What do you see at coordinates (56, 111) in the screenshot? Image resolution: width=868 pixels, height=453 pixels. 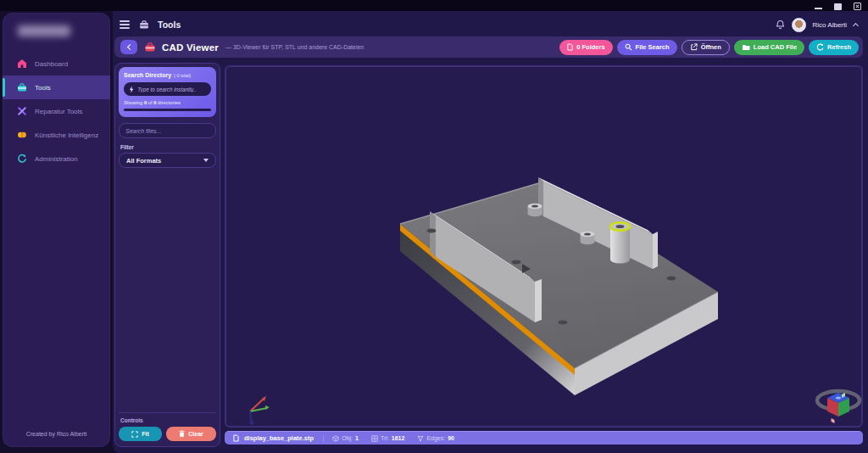 I see `sidebar-item-reparatur-tools: Reparatur Tools` at bounding box center [56, 111].